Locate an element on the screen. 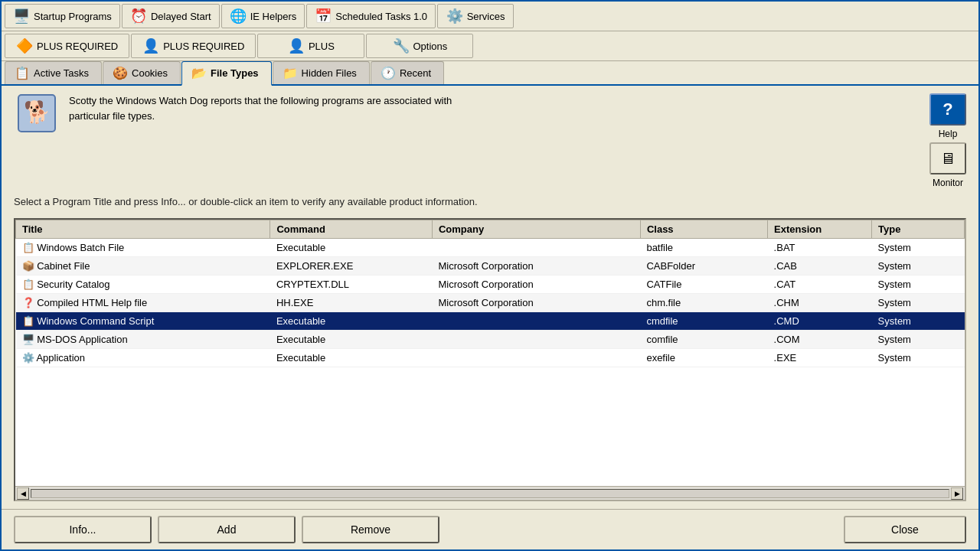  tab-recent-label: Recent is located at coordinates (415, 73).